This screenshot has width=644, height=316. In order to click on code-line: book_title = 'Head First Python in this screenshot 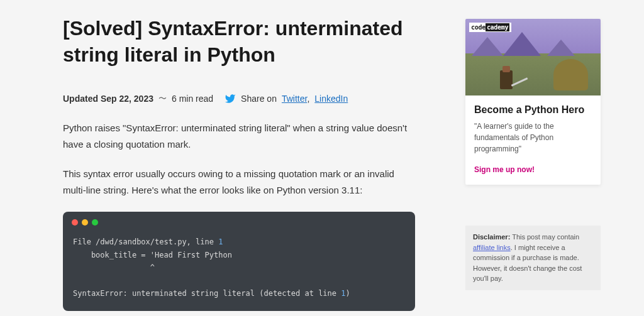, I will do `click(152, 255)`.